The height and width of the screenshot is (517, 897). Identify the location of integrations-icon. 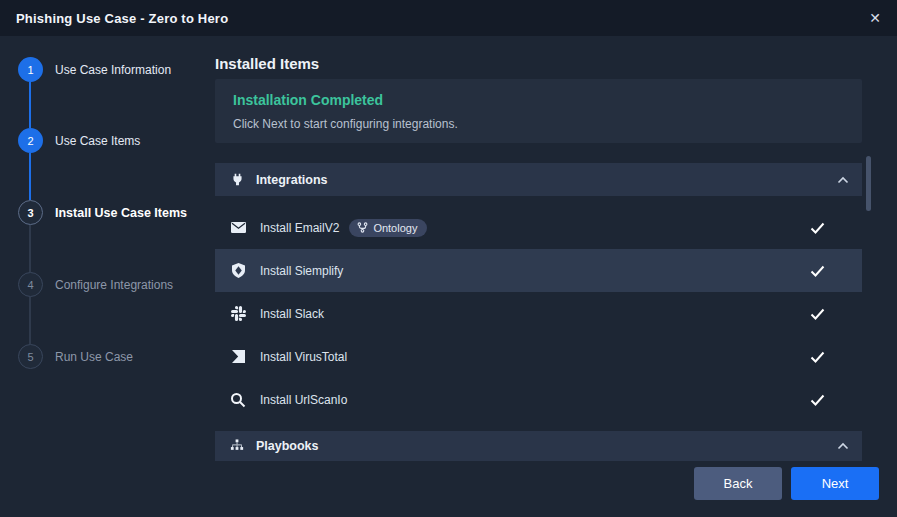
(237, 180).